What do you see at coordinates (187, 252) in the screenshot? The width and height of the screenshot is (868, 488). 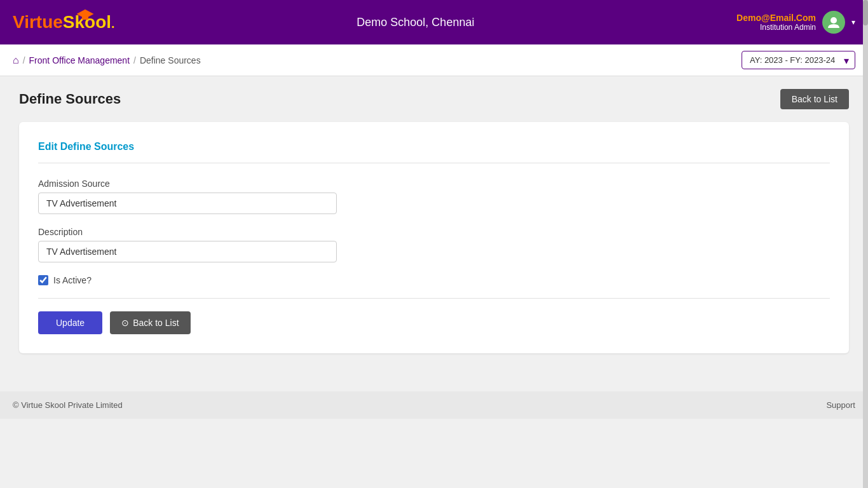 I see `description-input` at bounding box center [187, 252].